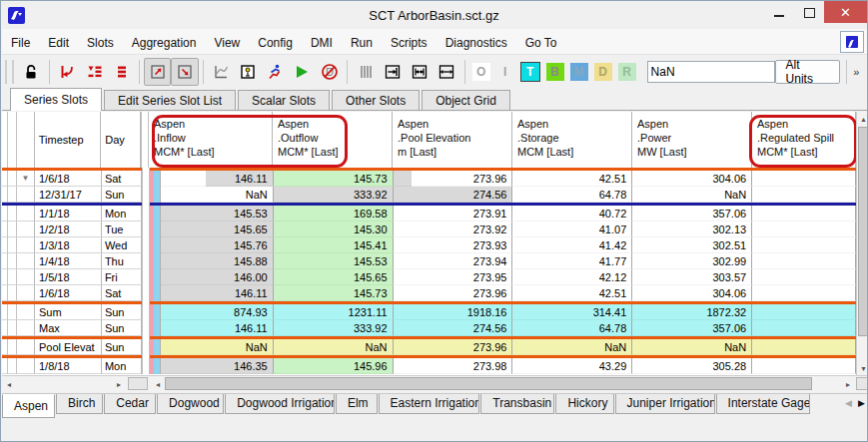 The image size is (868, 442). I want to click on value-cell: 146.35, so click(218, 366).